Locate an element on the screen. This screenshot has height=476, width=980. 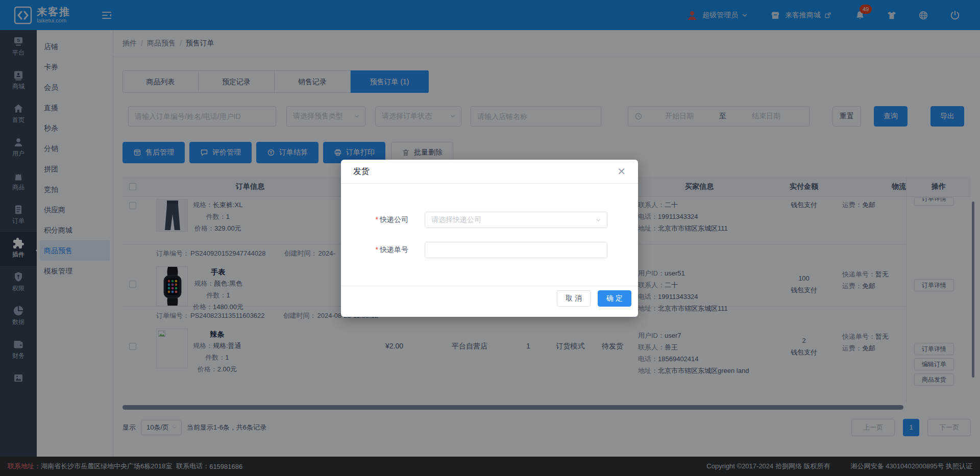
express-company-label: *快递公司 is located at coordinates (375, 220).